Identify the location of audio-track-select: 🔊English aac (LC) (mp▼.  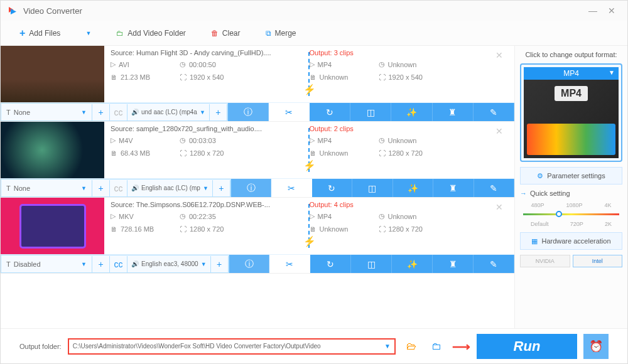
(170, 188).